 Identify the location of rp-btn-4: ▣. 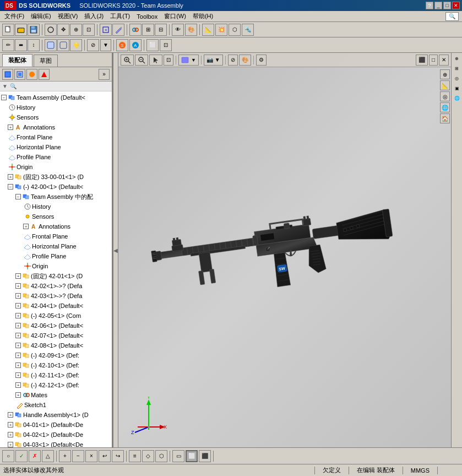
(457, 88).